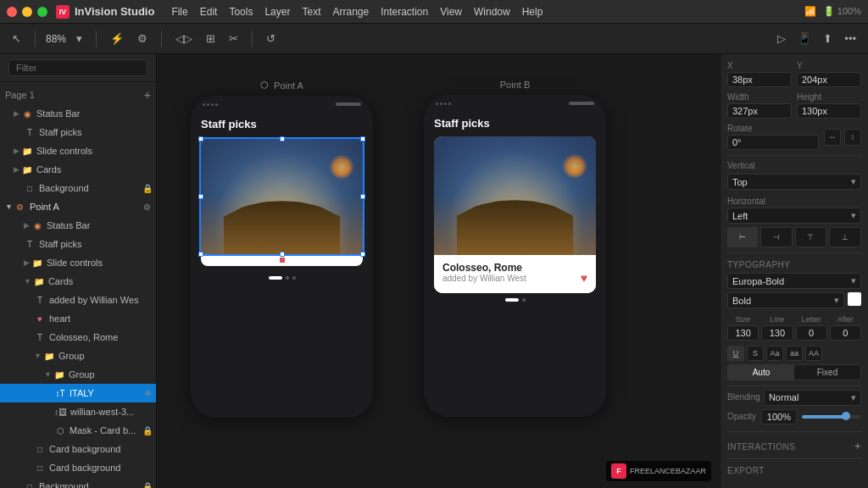  What do you see at coordinates (846, 333) in the screenshot?
I see `after-value: 0` at bounding box center [846, 333].